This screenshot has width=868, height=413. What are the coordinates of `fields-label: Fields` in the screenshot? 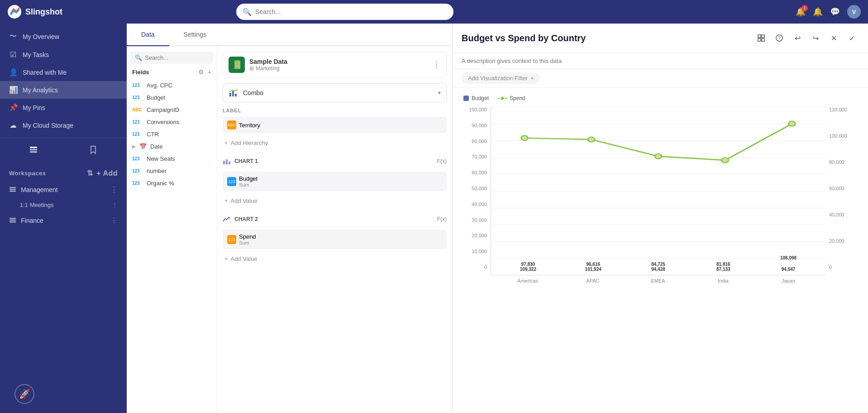 It's located at (141, 72).